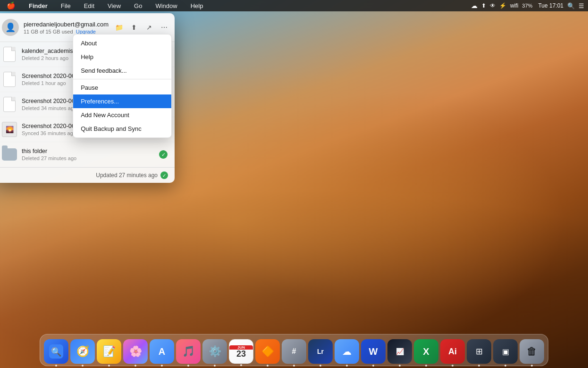 The width and height of the screenshot is (588, 368). I want to click on file-check: ✓, so click(163, 154).